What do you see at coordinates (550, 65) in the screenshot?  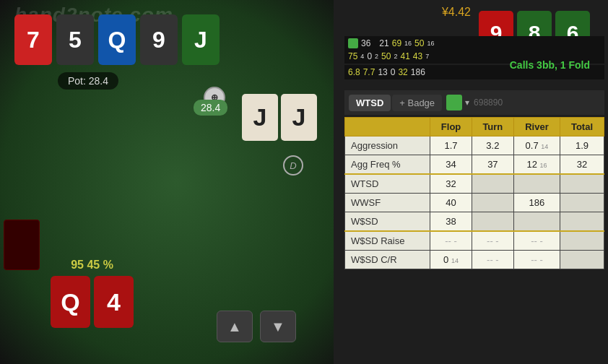 I see `calls-badge: Calls 3bb, 1 Fold` at bounding box center [550, 65].